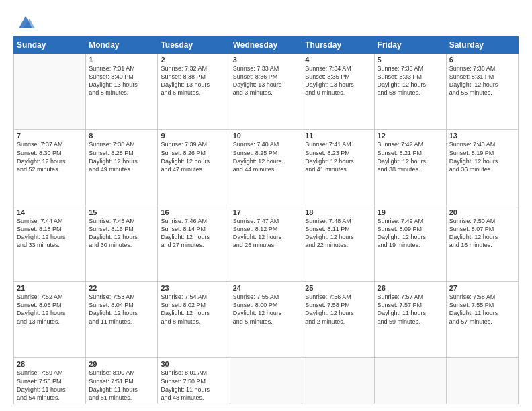 This screenshot has width=532, height=411. I want to click on day-info: Sunrise: 7:35 AM Sunset: 8:33 PM Dayligh…, so click(410, 81).